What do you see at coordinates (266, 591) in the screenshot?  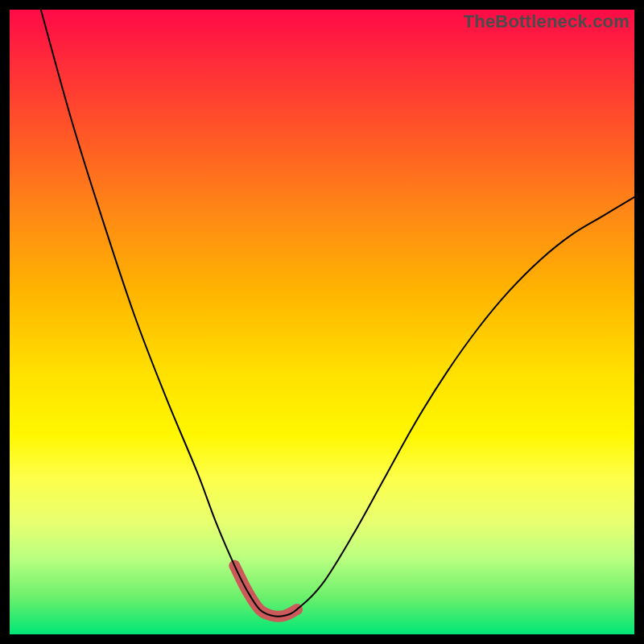 I see `optimal-zone-highlight` at bounding box center [266, 591].